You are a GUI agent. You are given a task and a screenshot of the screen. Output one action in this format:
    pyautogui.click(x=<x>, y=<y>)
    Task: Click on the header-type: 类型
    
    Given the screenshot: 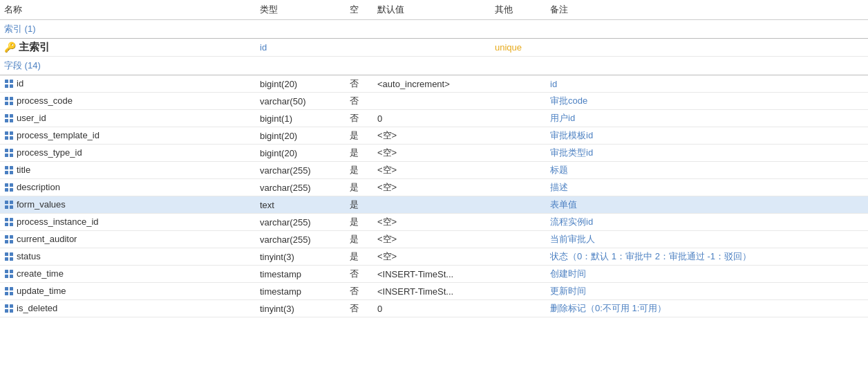 What is the action you would take?
    pyautogui.click(x=301, y=10)
    